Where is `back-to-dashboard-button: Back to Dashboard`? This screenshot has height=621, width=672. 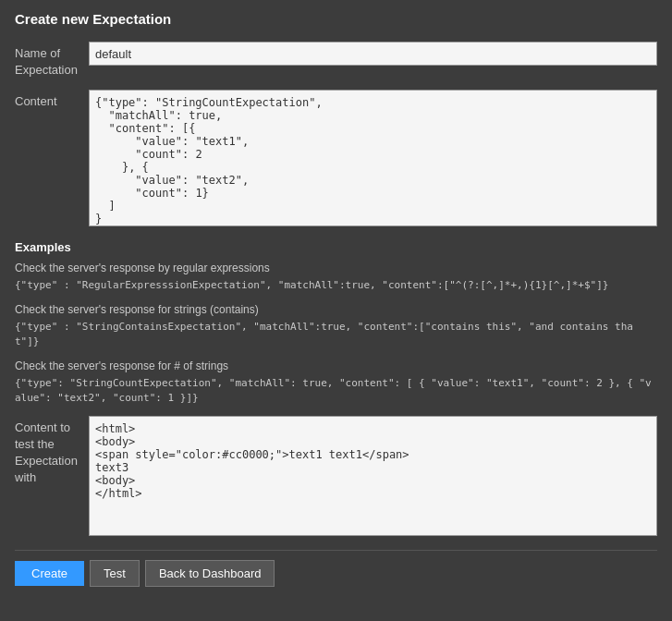
back-to-dashboard-button: Back to Dashboard is located at coordinates (211, 573).